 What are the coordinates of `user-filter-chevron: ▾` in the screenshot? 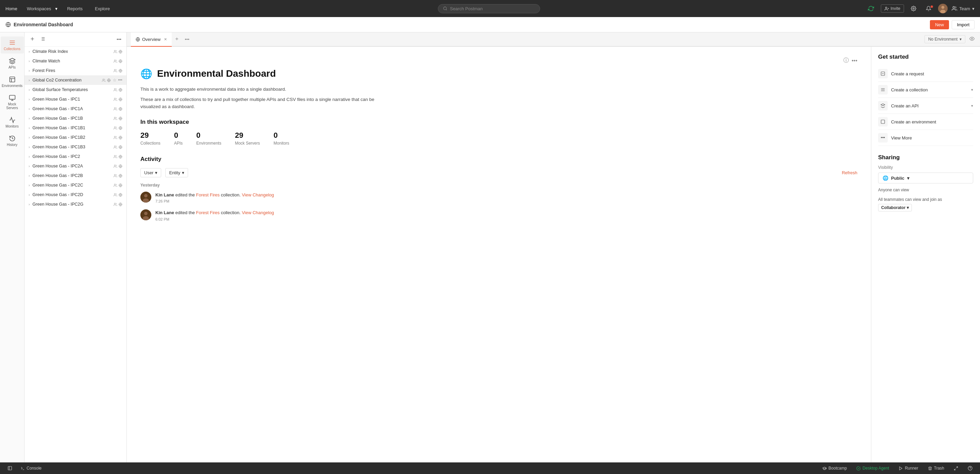 It's located at (156, 173).